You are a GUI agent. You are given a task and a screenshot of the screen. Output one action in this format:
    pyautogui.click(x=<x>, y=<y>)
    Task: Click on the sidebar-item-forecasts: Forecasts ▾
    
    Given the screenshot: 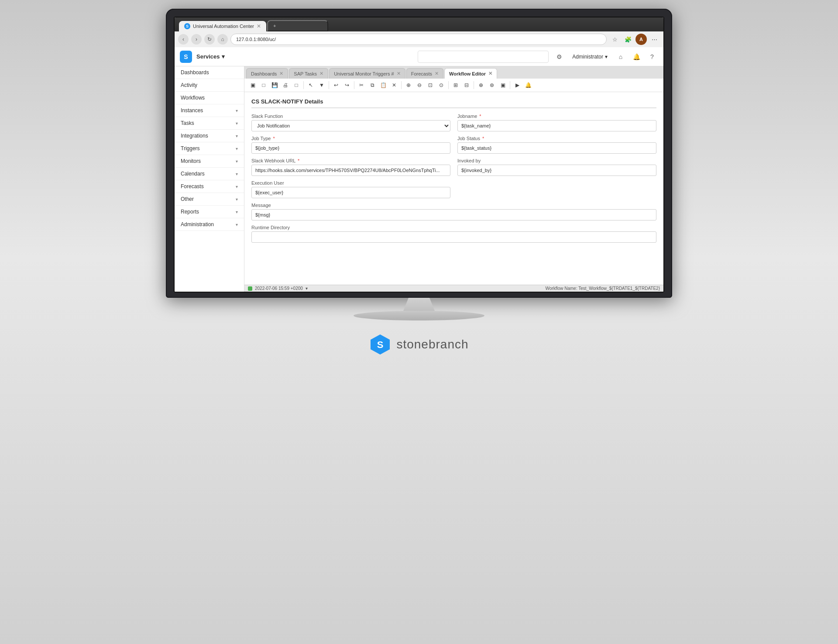 What is the action you would take?
    pyautogui.click(x=210, y=187)
    